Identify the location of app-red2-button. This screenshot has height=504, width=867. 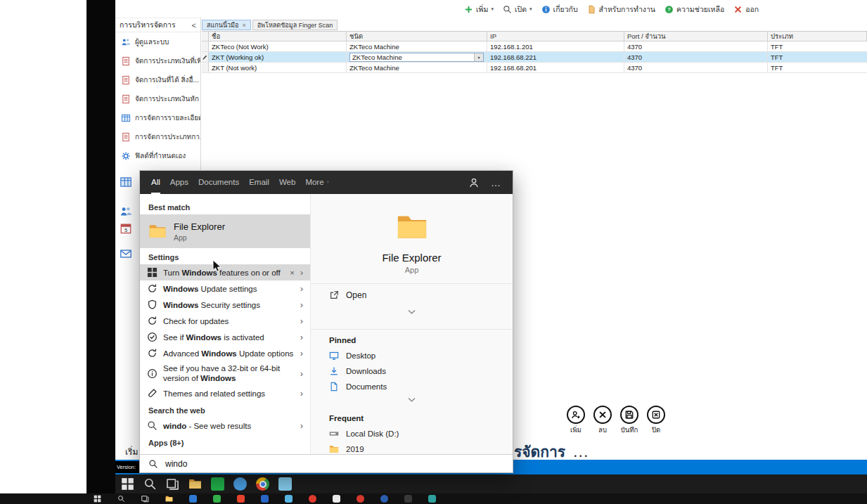
(360, 499).